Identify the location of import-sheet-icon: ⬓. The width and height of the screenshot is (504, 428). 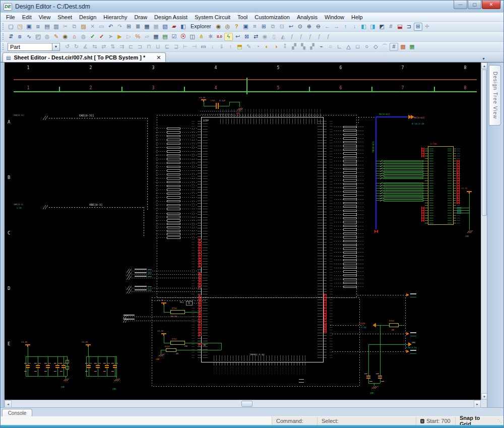
(400, 27).